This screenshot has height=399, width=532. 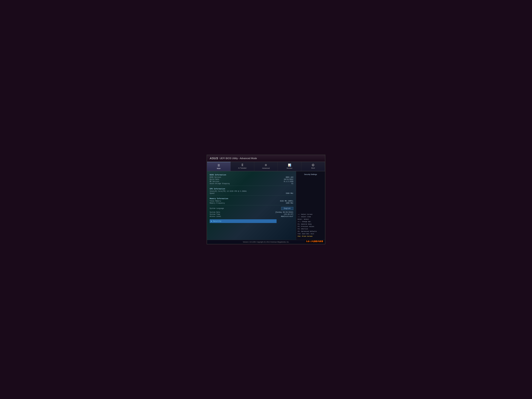 I want to click on memory-freq-value: 1600 MHz, so click(x=290, y=203).